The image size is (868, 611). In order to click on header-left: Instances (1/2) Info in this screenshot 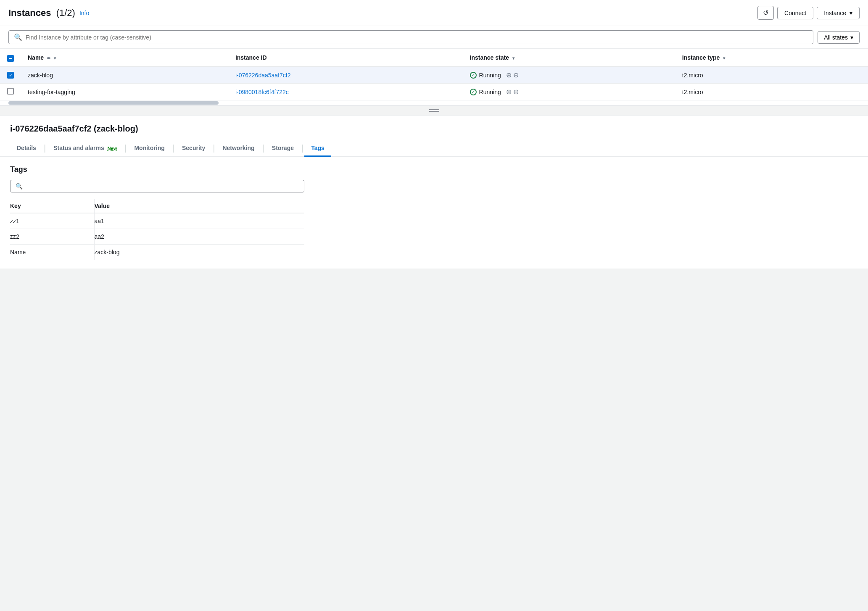, I will do `click(49, 13)`.